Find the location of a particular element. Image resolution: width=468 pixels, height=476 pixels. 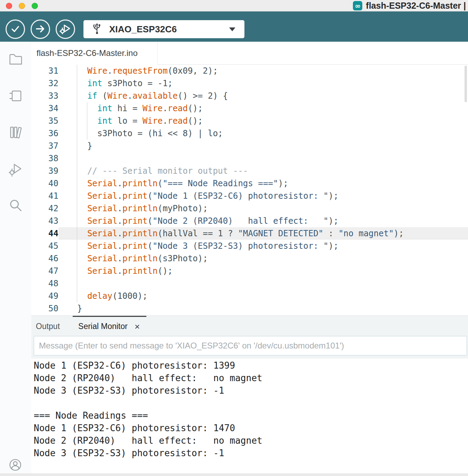

code-line: 48 is located at coordinates (250, 284).